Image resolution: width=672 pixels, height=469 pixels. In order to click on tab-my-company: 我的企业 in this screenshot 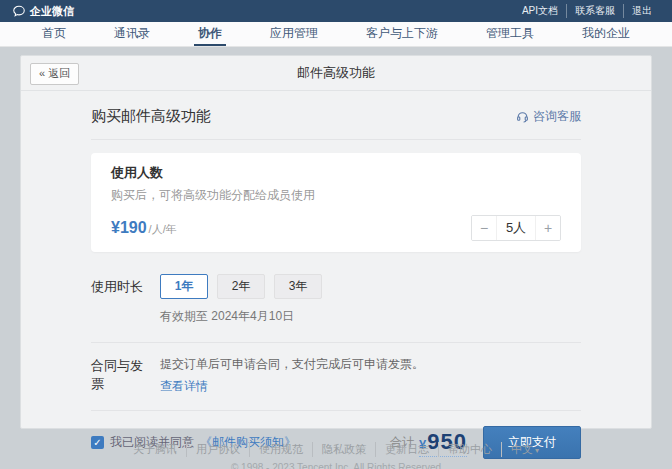, I will do `click(606, 34)`.